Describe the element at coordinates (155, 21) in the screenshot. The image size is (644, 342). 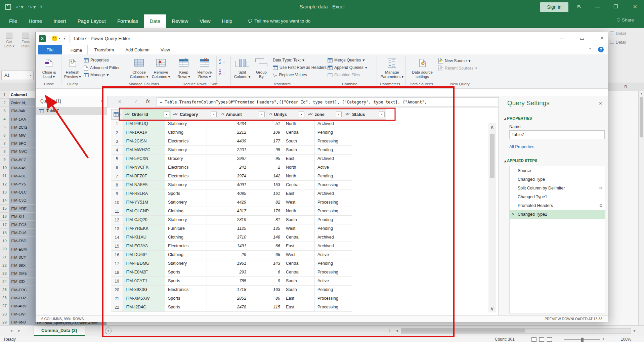
I see `excel-tab-data: Data` at that location.